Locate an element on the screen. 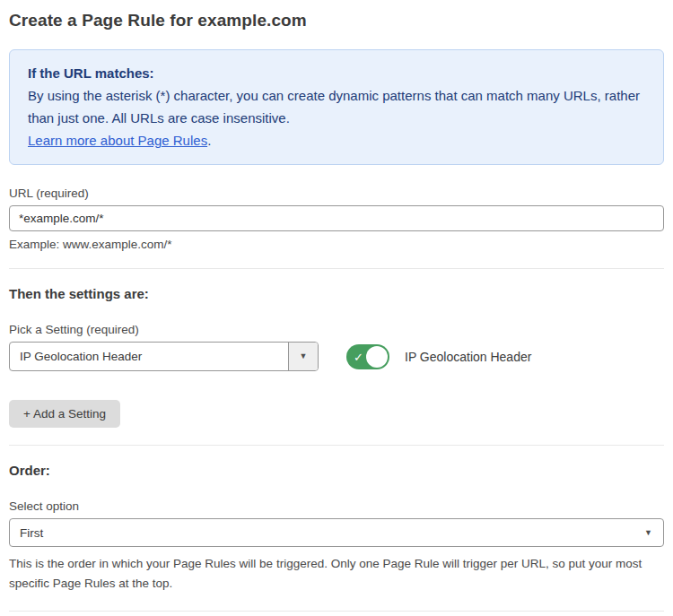 The width and height of the screenshot is (673, 616). setting-select: IP Geolocation Header ▼ is located at coordinates (163, 357).